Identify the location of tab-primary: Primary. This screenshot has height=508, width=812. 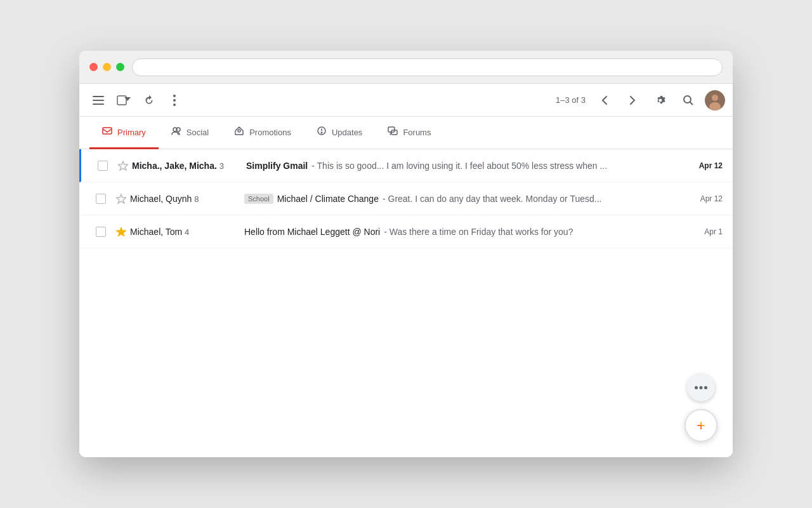
(124, 133).